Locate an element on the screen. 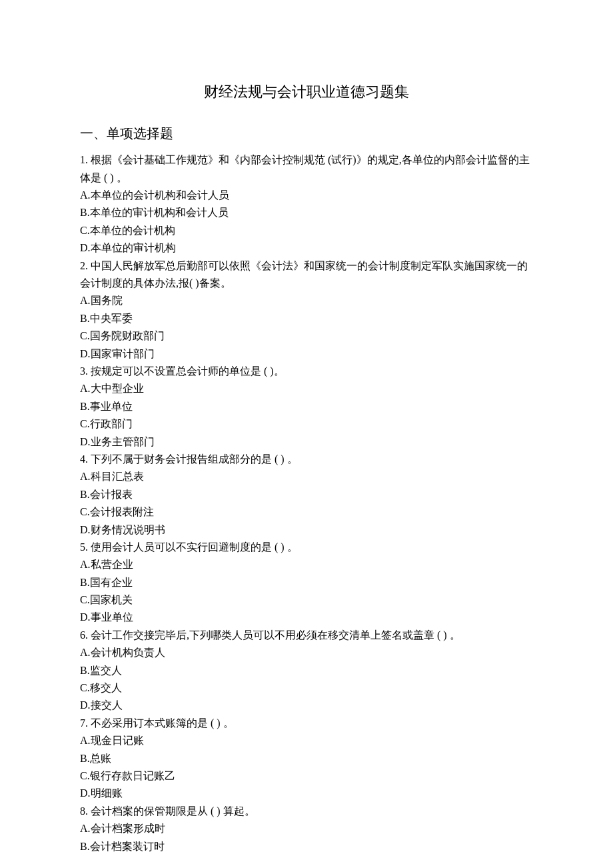 This screenshot has height=868, width=613. question-2: 2. 中国人民解放军总后勤部可以依照《会计法》和国家统一的会计制度制定军队实施国… is located at coordinates (306, 310).